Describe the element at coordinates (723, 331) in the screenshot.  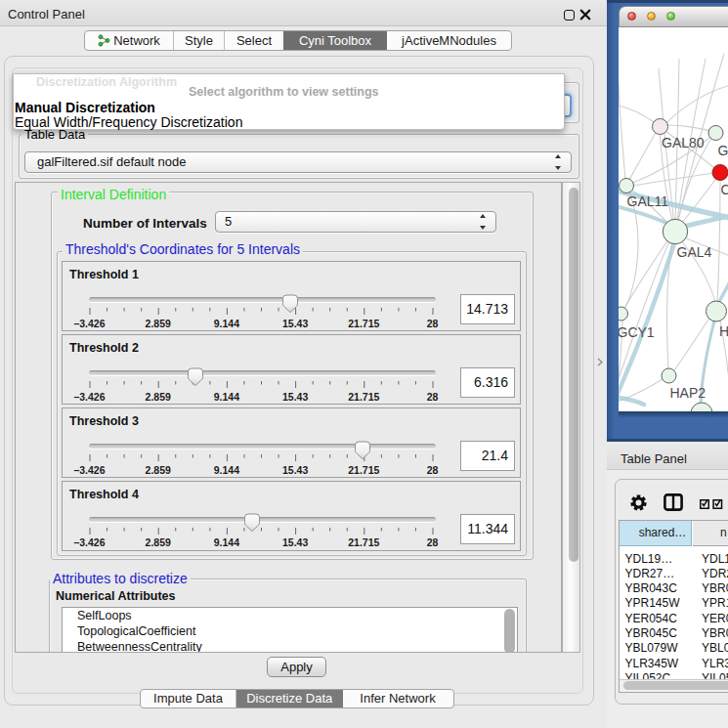
I see `svg-text: H` at that location.